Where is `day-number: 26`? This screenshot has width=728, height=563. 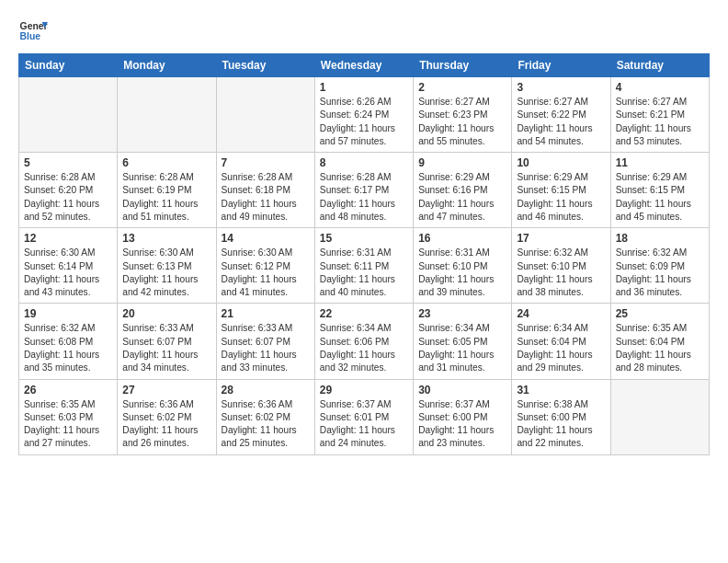 day-number: 26 is located at coordinates (68, 390).